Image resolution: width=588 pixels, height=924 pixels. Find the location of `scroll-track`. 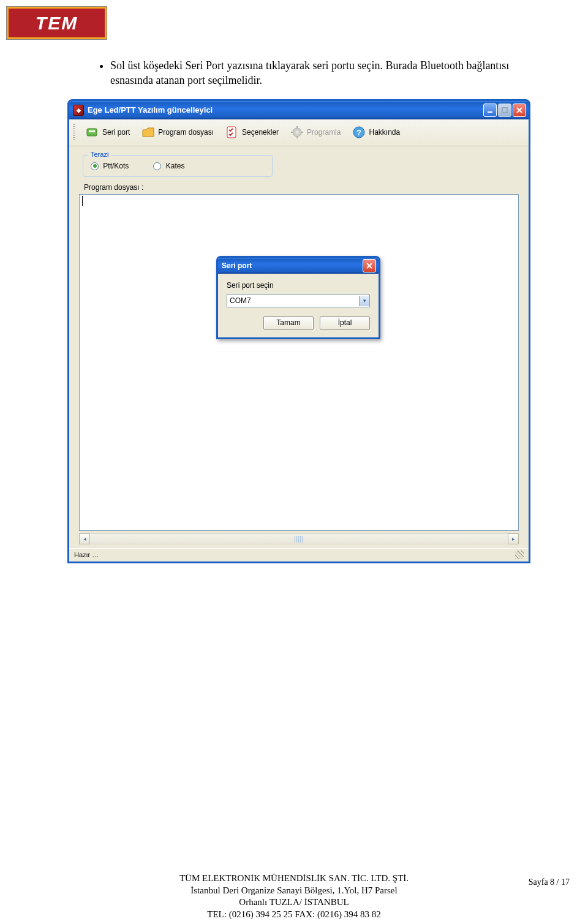

scroll-track is located at coordinates (299, 539).